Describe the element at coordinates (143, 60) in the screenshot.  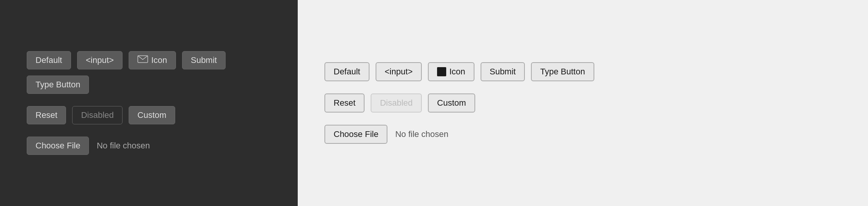
I see `mail-icon` at that location.